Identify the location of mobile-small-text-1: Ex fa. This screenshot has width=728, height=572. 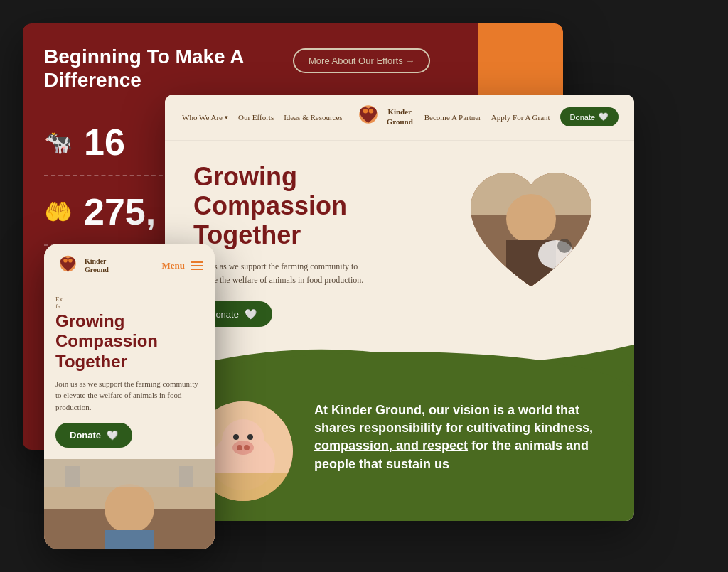
(129, 303).